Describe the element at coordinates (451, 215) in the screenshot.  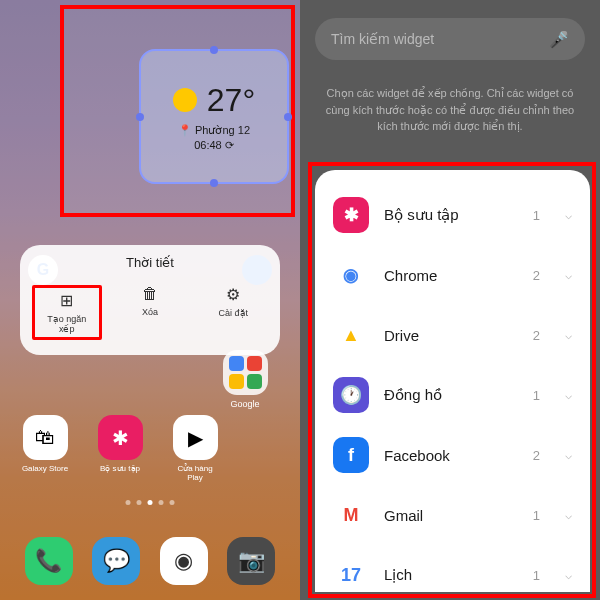
I see `widget-name: Bộ sưu tập` at that location.